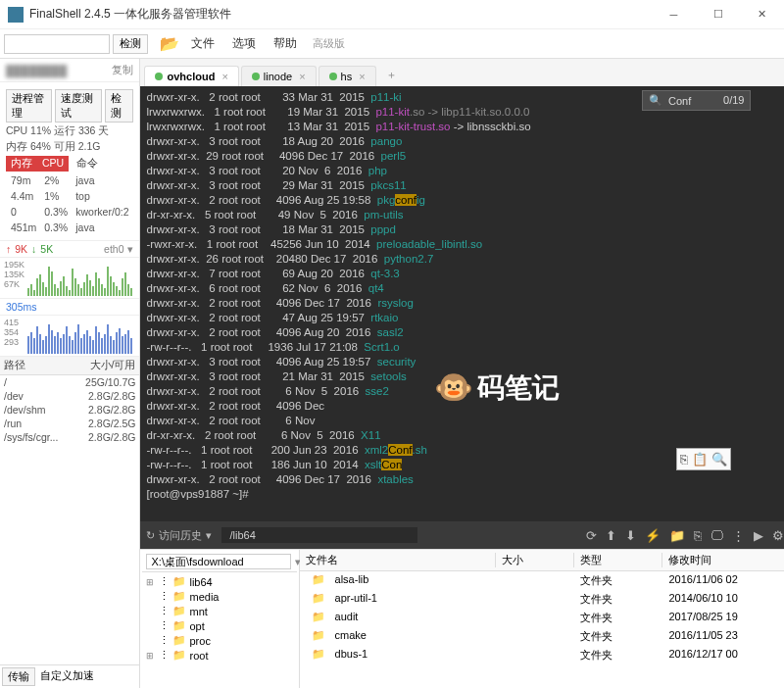 This screenshot has width=784, height=688. Describe the element at coordinates (70, 204) in the screenshot. I see `process-table: 79m2%java4.4m1%top00.3%kworker/0:2451m0.…` at that location.